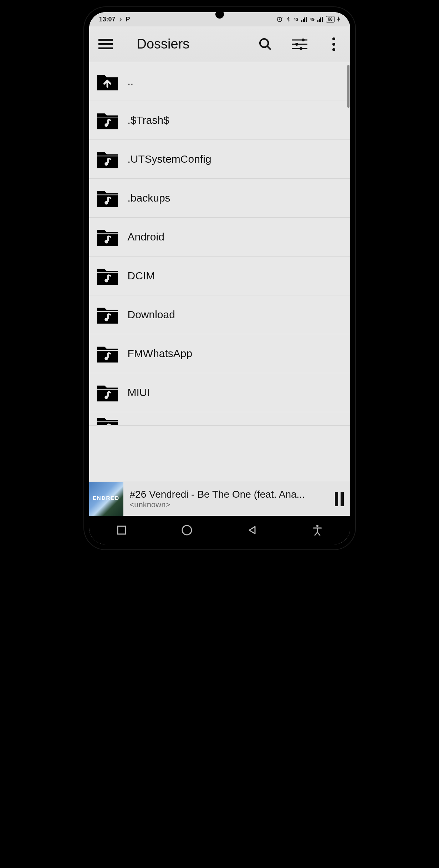 The image size is (439, 868). What do you see at coordinates (308, 19) in the screenshot?
I see `status-right: 4G 4G 68` at bounding box center [308, 19].